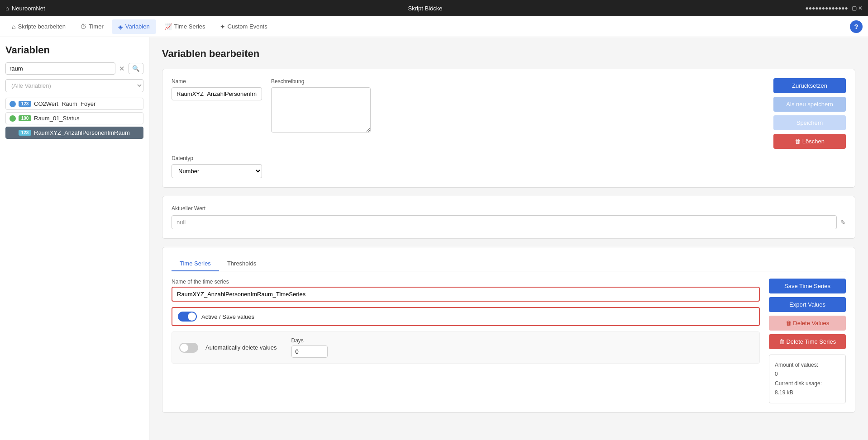 The image size is (868, 440). Describe the element at coordinates (509, 166) in the screenshot. I see `datentyp-group: Datentyp Number` at that location.